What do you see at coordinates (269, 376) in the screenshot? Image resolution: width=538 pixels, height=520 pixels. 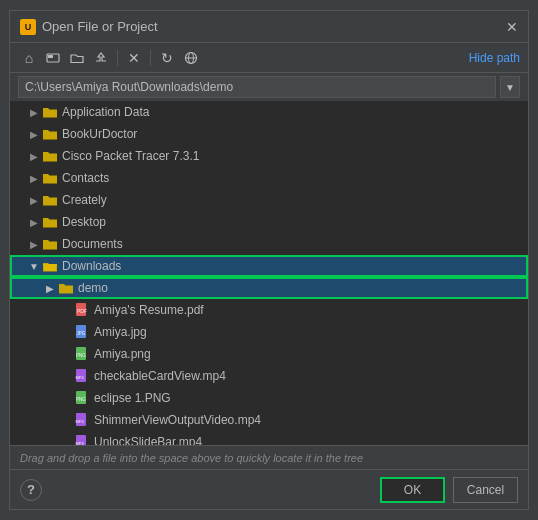 I see `tree-item-checkable: ▶ MP4 checkableCardView.mp4` at bounding box center [269, 376].